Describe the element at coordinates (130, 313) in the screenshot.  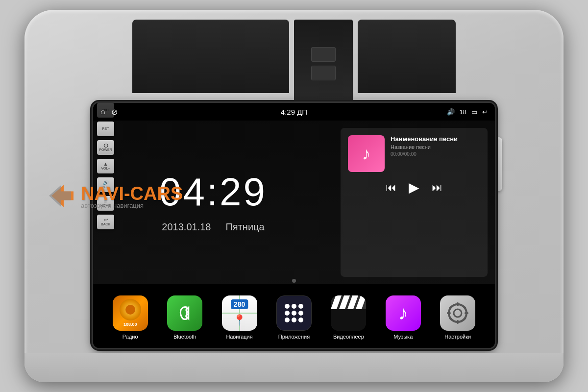
I see `radio-icon: 108.00` at that location.